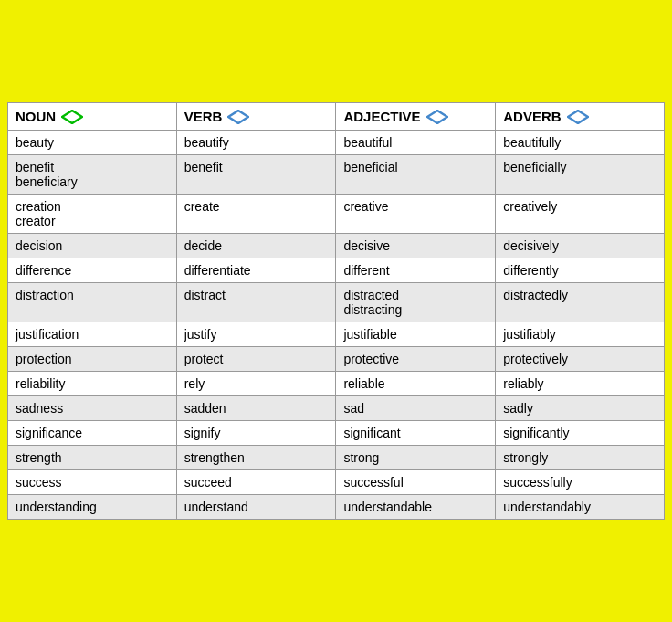  What do you see at coordinates (416, 142) in the screenshot?
I see `adjective-cell: beautiful` at bounding box center [416, 142].